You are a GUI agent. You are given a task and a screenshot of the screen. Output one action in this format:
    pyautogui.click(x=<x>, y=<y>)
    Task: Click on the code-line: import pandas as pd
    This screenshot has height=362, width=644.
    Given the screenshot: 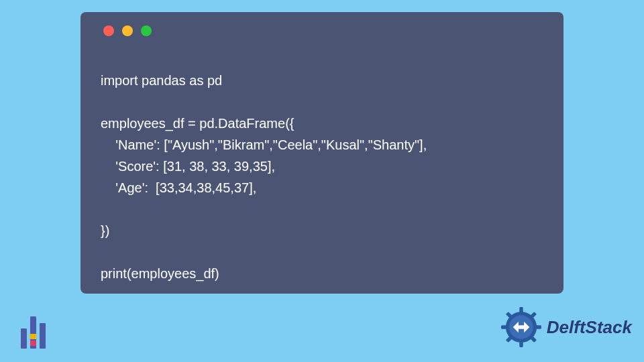 What is the action you would take?
    pyautogui.click(x=161, y=80)
    